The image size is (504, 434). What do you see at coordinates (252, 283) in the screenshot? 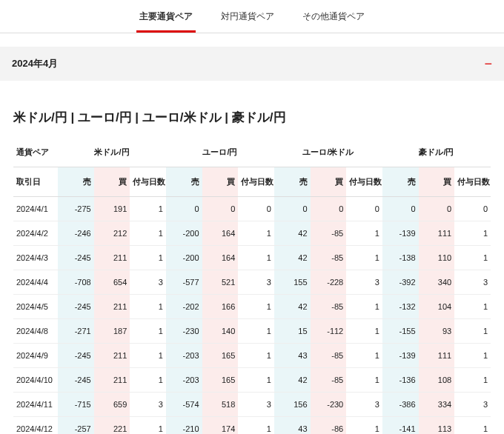
I see `table-row: 2024/4/4-7086543-5775213155-2283-3923403` at bounding box center [252, 283].